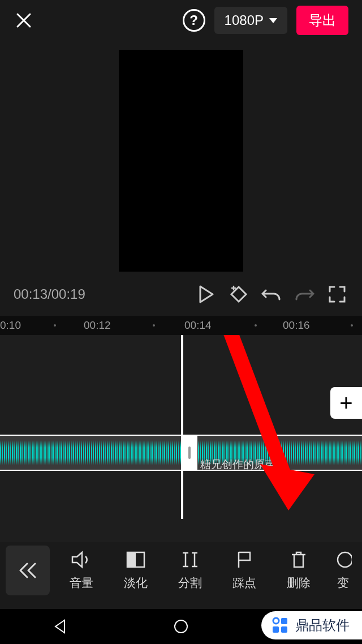 This screenshot has height=644, width=362. Describe the element at coordinates (50, 294) in the screenshot. I see `time-display: 00:13/00:19` at that location.